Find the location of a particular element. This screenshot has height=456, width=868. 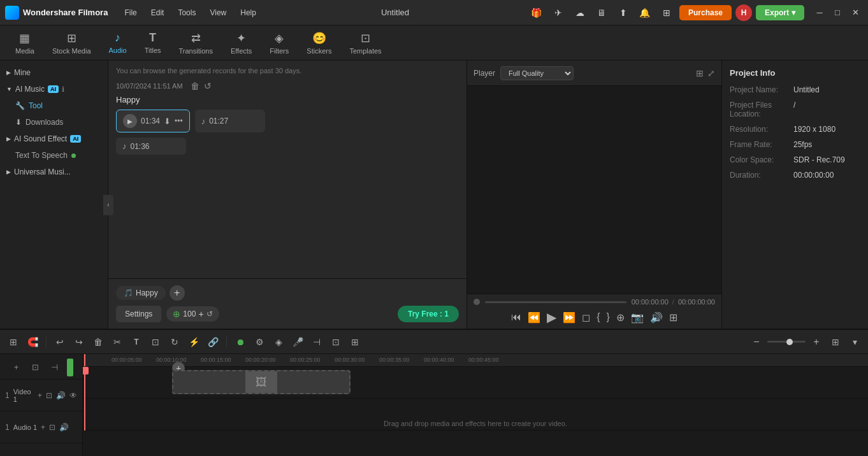

video-track-mute-icon: 🔊 is located at coordinates (61, 395).